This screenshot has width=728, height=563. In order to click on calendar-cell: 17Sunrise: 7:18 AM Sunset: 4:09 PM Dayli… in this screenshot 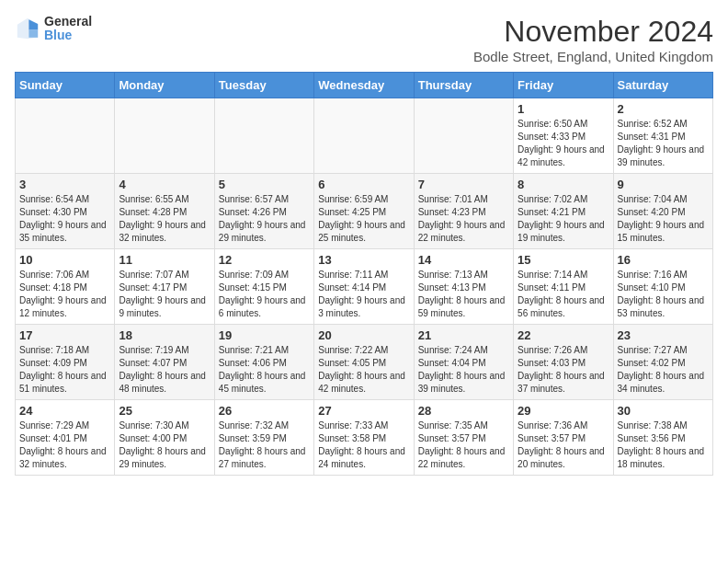, I will do `click(65, 362)`.